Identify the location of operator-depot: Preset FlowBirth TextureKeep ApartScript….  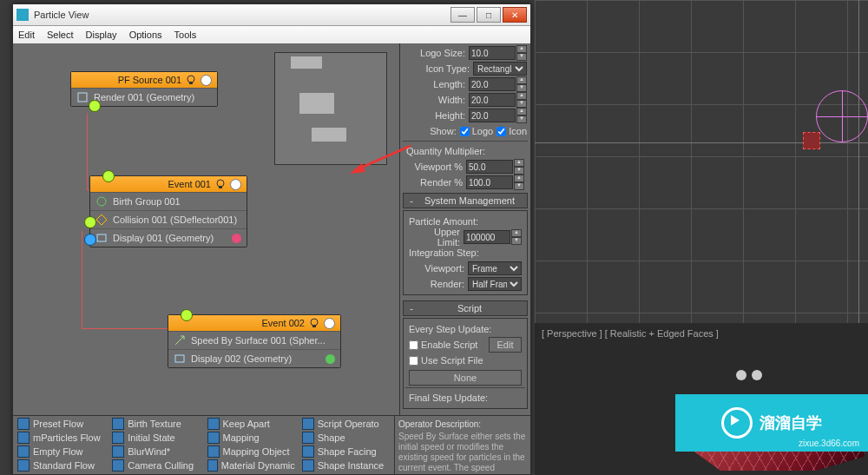
(272, 445).